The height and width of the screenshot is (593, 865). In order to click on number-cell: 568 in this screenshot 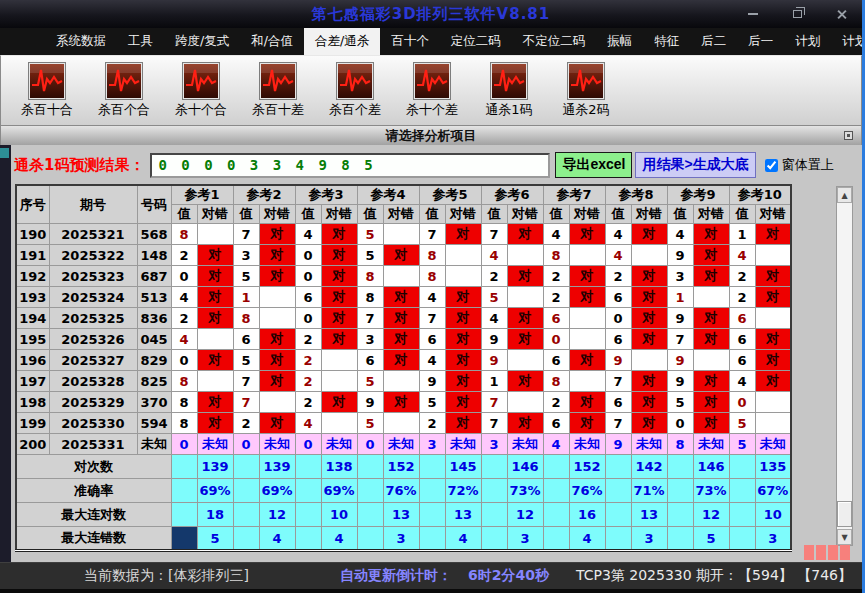, I will do `click(154, 234)`.